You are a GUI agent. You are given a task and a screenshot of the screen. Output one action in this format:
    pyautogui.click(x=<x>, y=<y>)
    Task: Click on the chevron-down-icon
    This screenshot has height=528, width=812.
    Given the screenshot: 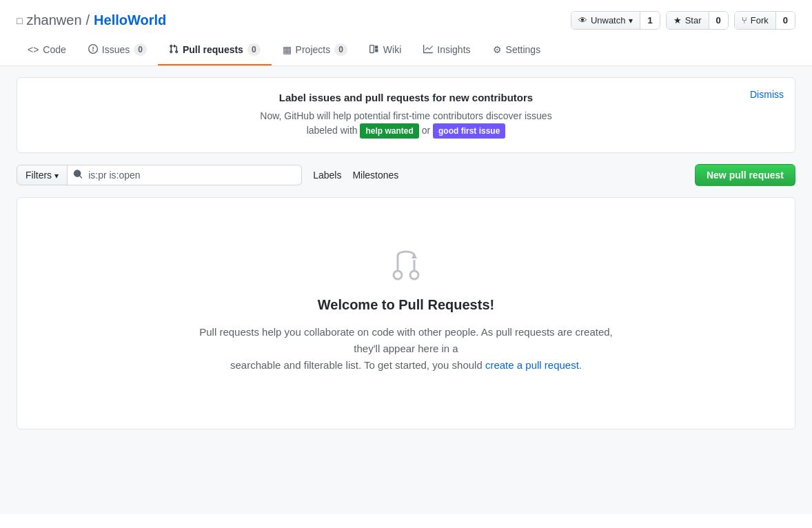 What is the action you would take?
    pyautogui.click(x=631, y=21)
    